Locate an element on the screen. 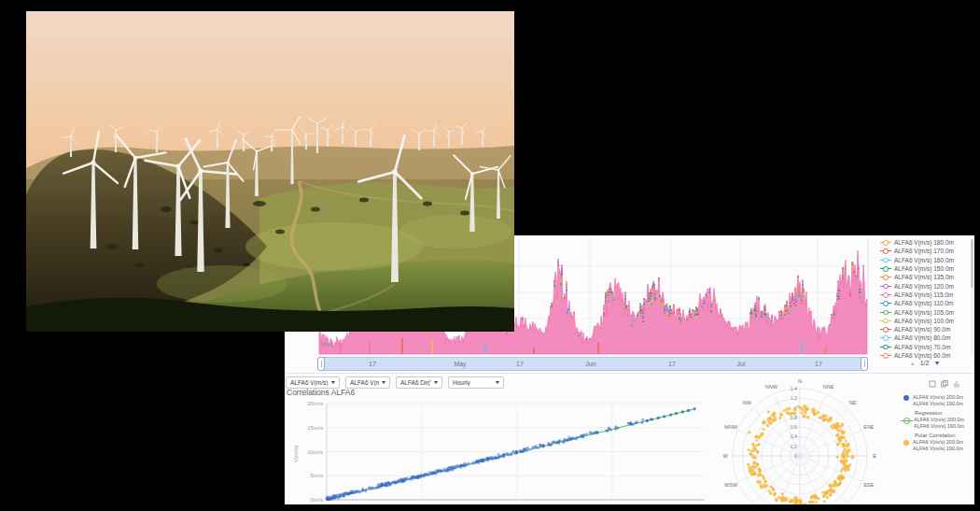 The image size is (980, 511). svg-text: 1.4 is located at coordinates (793, 389).